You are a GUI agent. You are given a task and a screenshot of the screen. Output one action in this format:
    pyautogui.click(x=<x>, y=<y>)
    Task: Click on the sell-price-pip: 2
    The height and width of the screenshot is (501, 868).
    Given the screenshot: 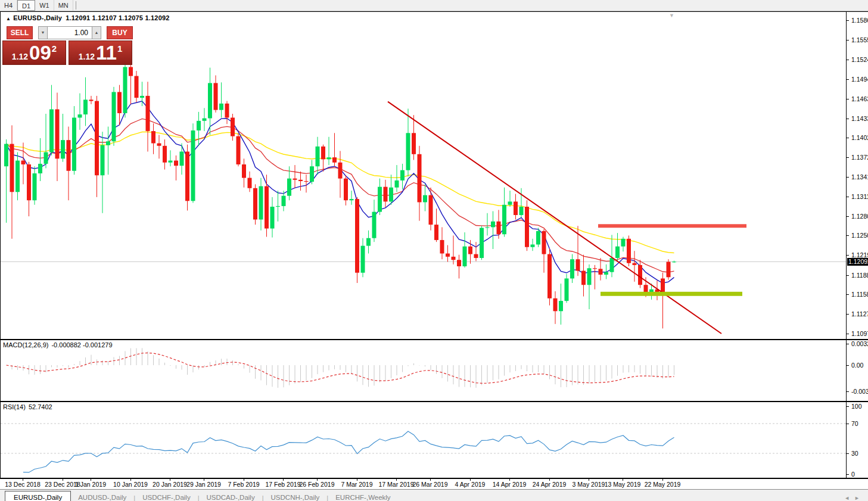 What is the action you would take?
    pyautogui.click(x=54, y=49)
    